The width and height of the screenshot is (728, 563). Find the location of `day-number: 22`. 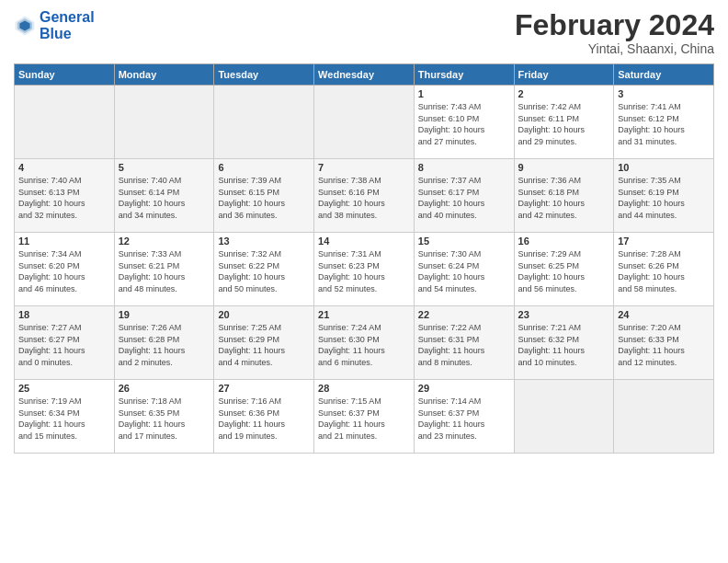

day-number: 22 is located at coordinates (464, 315).